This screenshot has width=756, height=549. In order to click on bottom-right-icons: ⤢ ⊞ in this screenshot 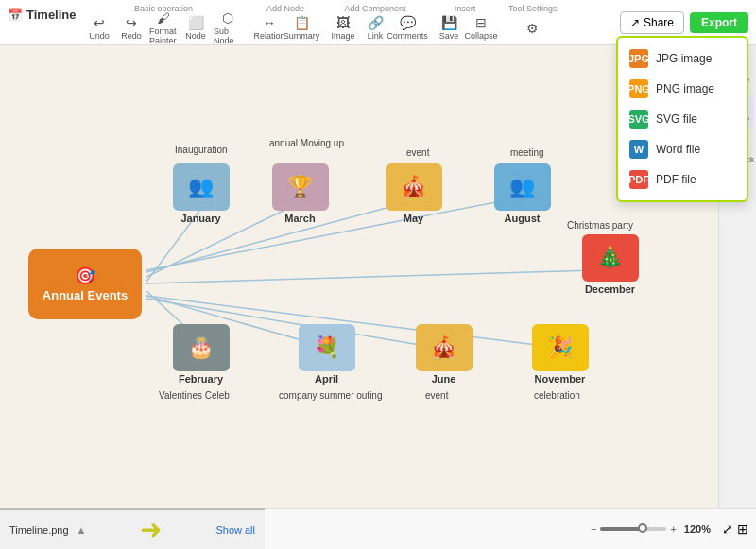, I will do `click(735, 529)`.